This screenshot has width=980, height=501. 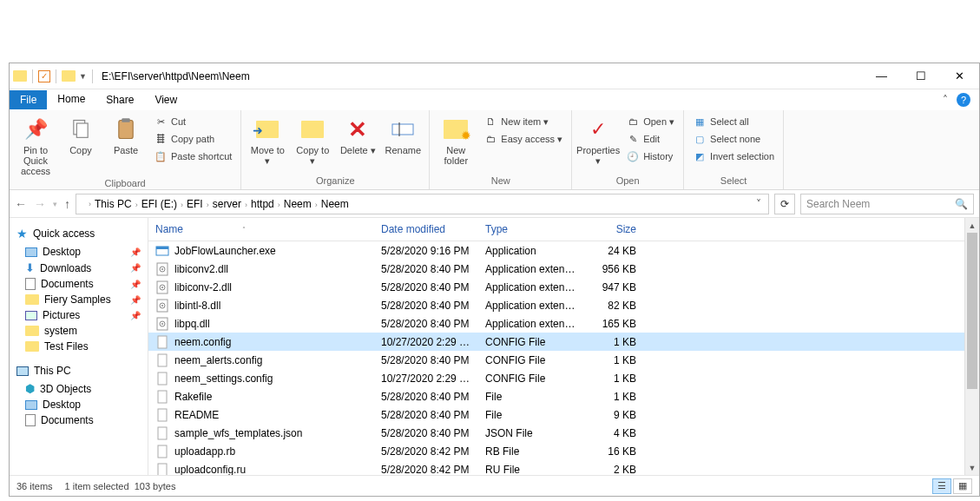 What do you see at coordinates (71, 100) in the screenshot?
I see `tab-home: Home` at bounding box center [71, 100].